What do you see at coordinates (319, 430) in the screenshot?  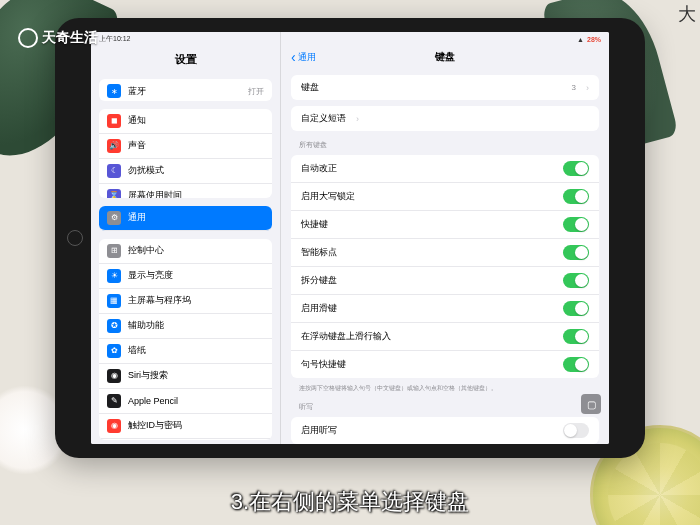 I see `row-label: 启用听写` at bounding box center [319, 430].